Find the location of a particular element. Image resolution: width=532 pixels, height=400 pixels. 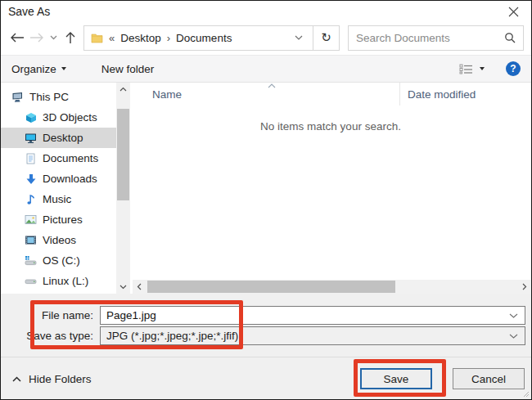

save-button: Save is located at coordinates (396, 379).